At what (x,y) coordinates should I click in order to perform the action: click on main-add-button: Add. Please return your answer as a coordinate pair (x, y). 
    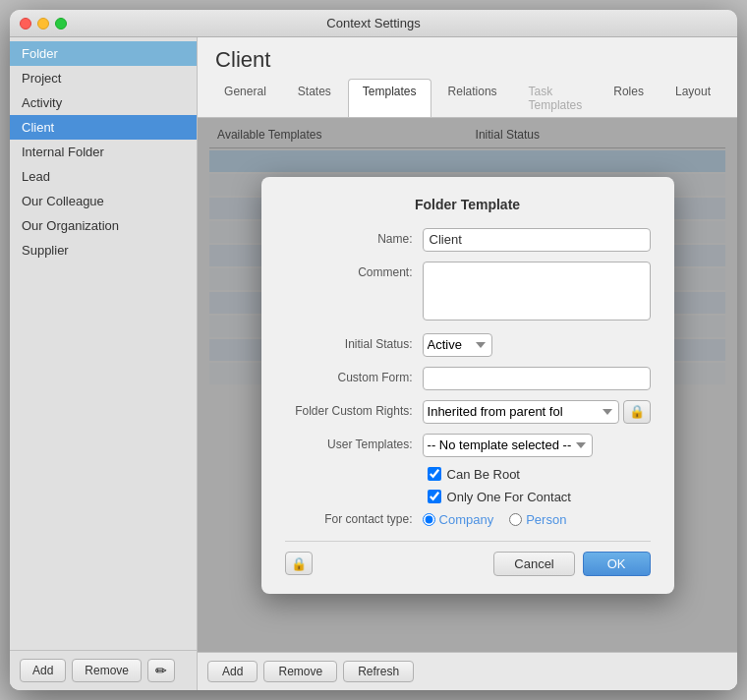
    Looking at the image, I should click on (232, 671).